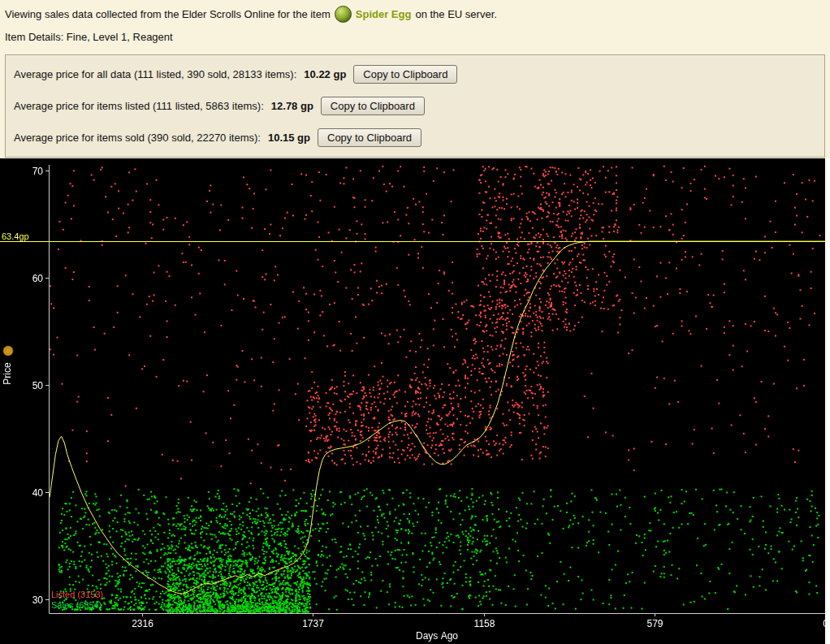 The height and width of the screenshot is (644, 830). Describe the element at coordinates (415, 106) in the screenshot. I see `avg-row-listed: Average price for items listed (111 list…` at that location.